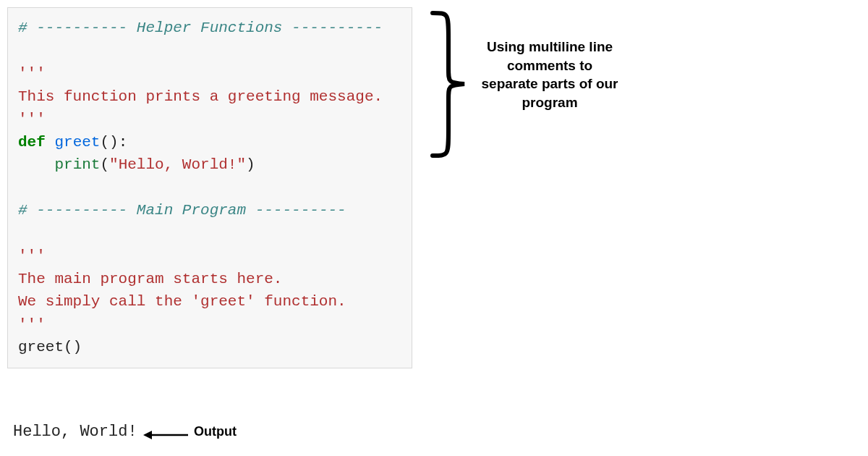  I want to click on function-call-name: greet, so click(41, 347).